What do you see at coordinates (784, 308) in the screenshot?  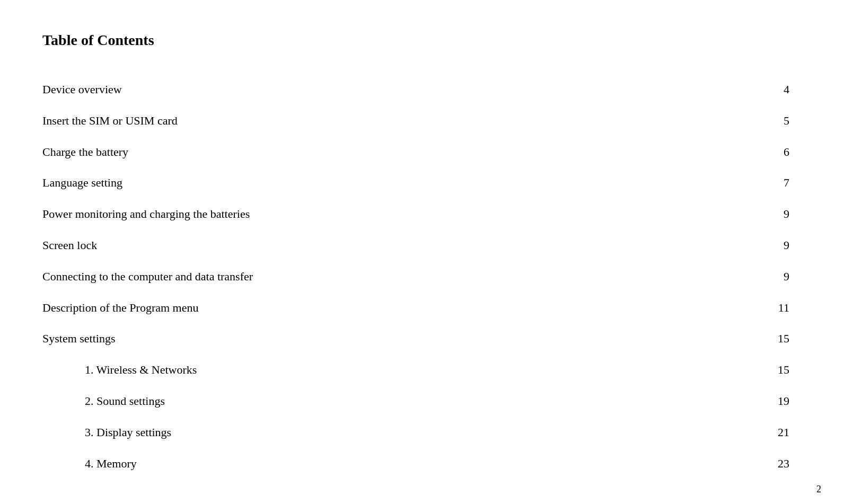 I see `toc-item-page: 11` at bounding box center [784, 308].